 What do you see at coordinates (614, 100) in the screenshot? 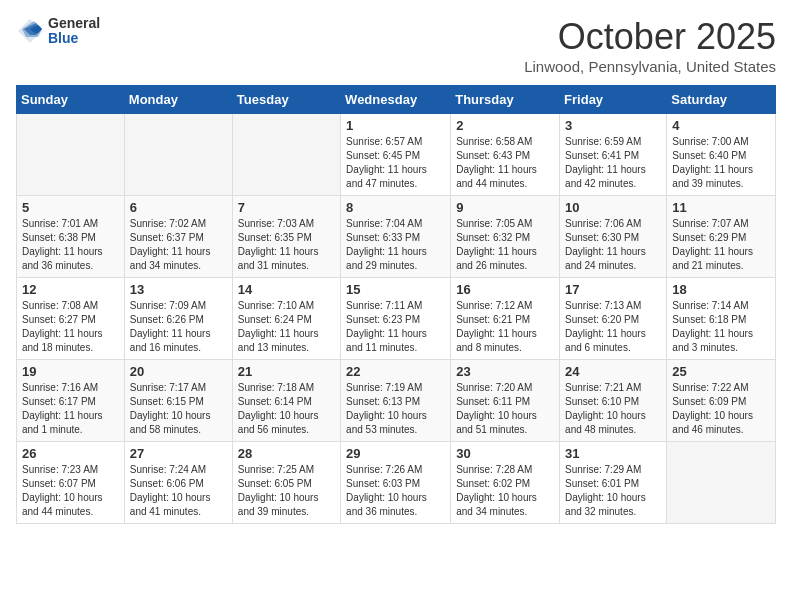
I see `header-friday: Friday` at bounding box center [614, 100].